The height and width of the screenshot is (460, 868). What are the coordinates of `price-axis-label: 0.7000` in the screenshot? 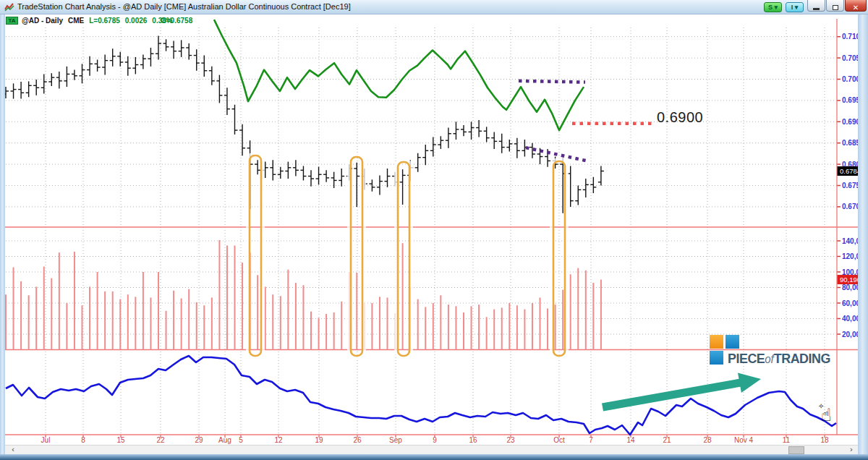 It's located at (850, 80).